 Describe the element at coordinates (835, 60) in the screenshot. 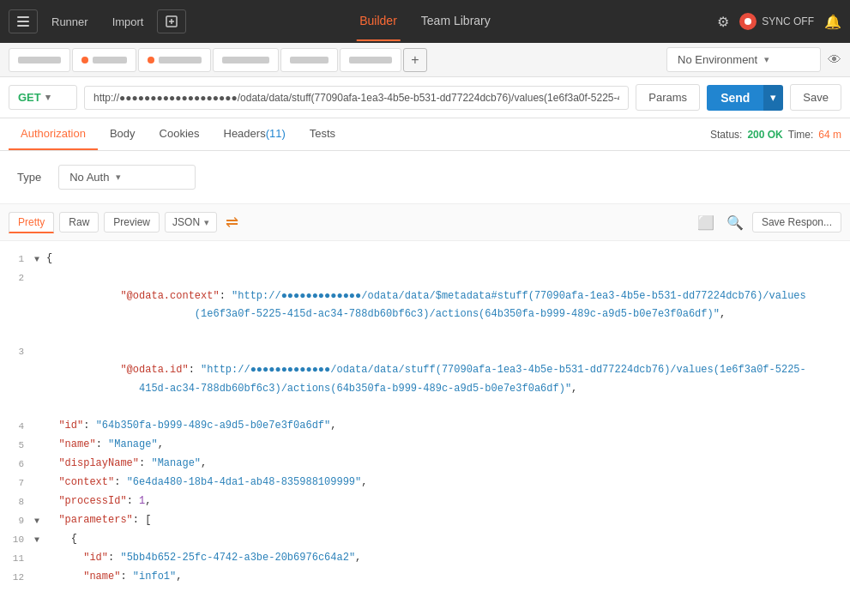

I see `environment-eye-button: 👁` at that location.